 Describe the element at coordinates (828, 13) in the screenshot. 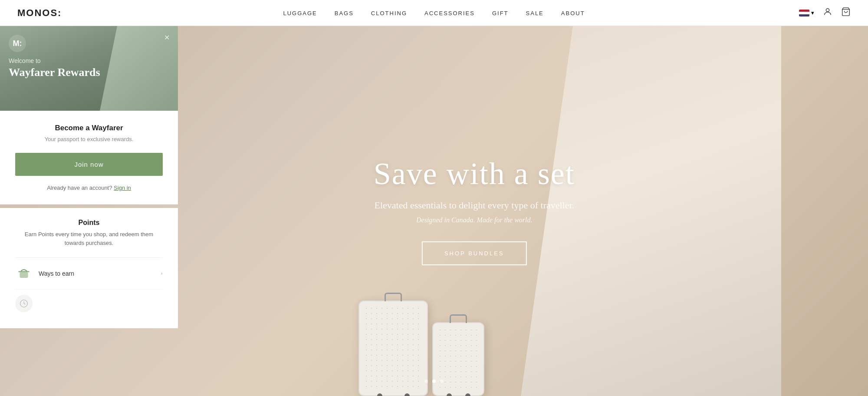

I see `user-account-icon` at that location.